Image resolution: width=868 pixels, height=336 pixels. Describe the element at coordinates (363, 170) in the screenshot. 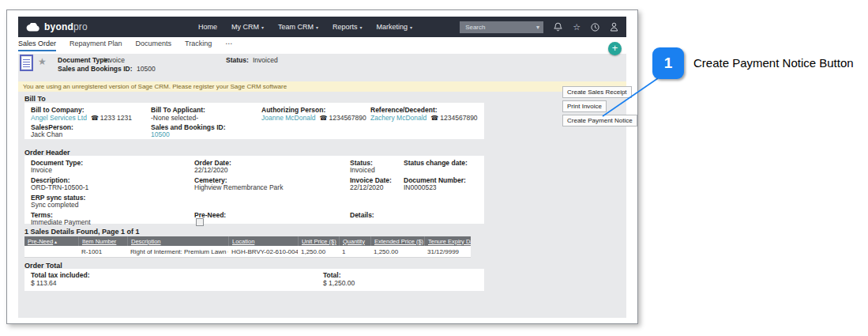

I see `oh-status-value: Invoiced` at that location.